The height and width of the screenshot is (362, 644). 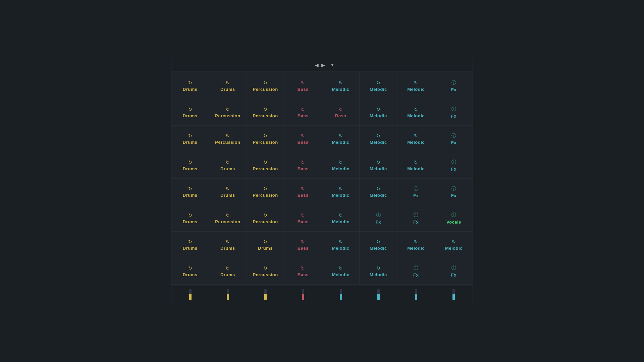 What do you see at coordinates (416, 165) in the screenshot?
I see `grid-cell-3-6: ↻Melodic` at bounding box center [416, 165].